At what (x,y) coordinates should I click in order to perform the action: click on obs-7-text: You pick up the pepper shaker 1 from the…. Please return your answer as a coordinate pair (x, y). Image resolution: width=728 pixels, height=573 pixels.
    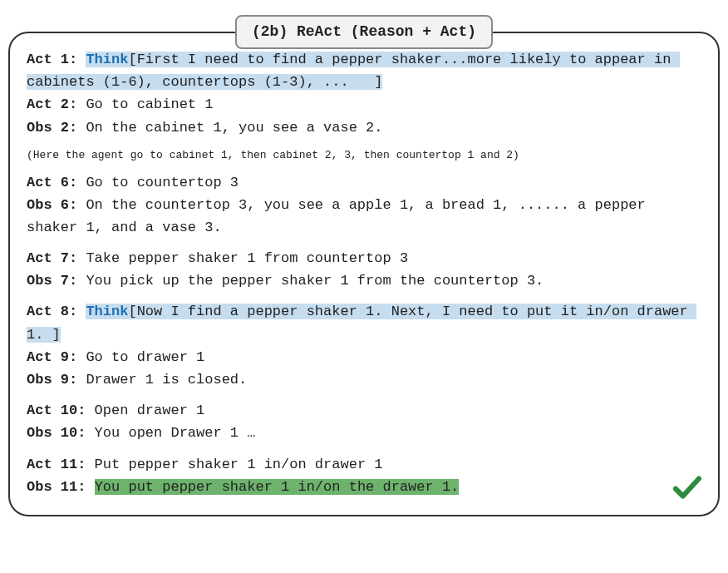
    Looking at the image, I should click on (311, 281).